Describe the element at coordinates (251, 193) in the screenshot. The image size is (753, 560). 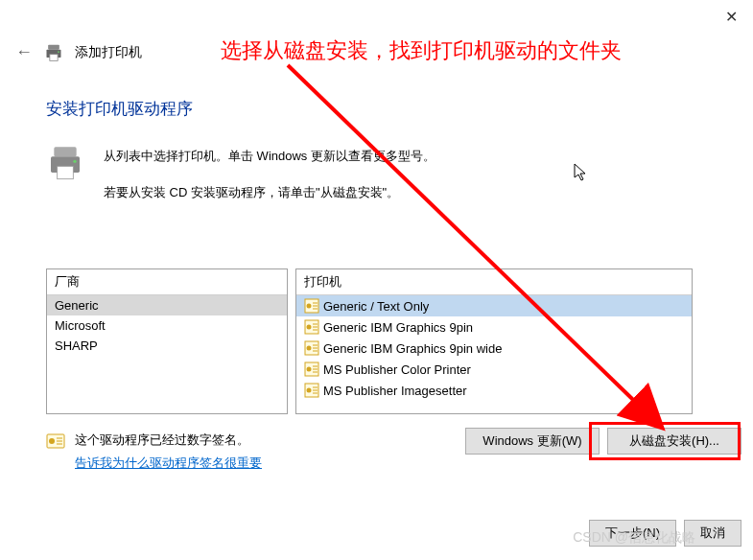
I see `instruction-line-2: 若要从安装 CD 安装驱动程序，请单击"从磁盘安装"。` at that location.